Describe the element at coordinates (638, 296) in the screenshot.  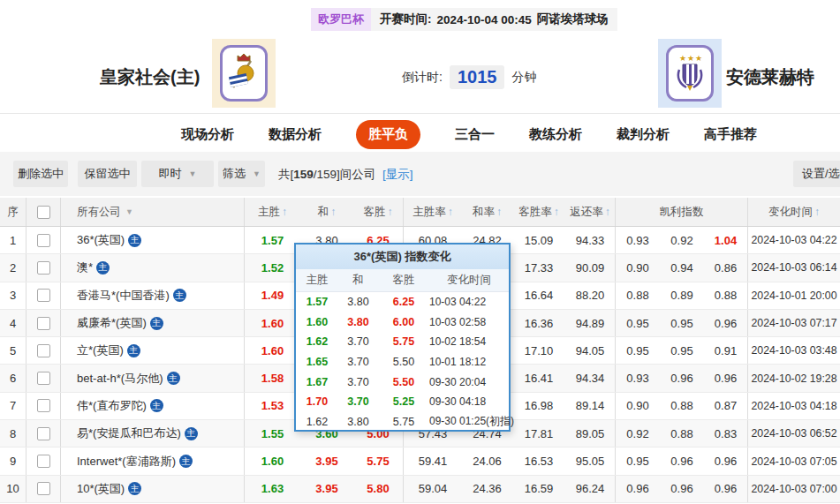
I see `kelly-1-cell: 0.88` at that location.